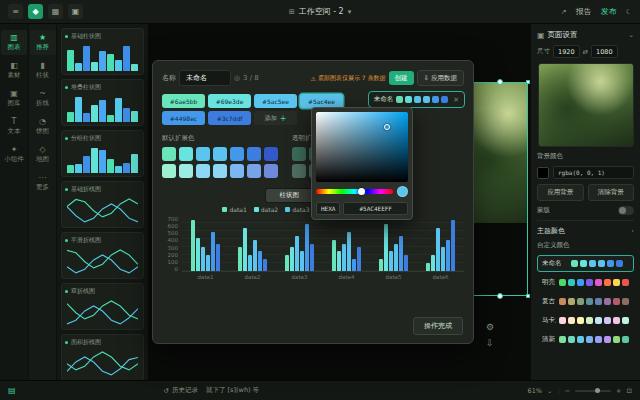 This screenshot has width=640, height=400. What do you see at coordinates (184, 101) in the screenshot?
I see `color-chip-0: #6ae5bb` at bounding box center [184, 101].